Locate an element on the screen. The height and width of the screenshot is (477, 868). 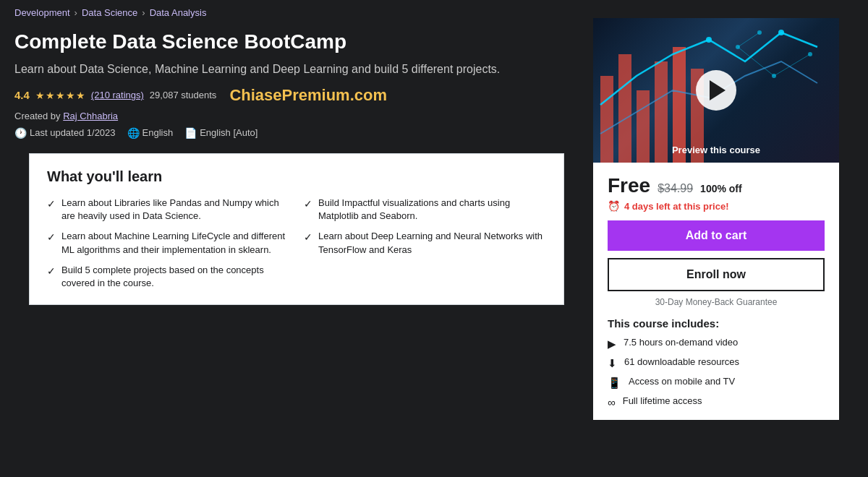
rating-row: 4.4 ★ ★ ★ ★ ★ (210 ratings) 29,087 stude… is located at coordinates (297, 95).